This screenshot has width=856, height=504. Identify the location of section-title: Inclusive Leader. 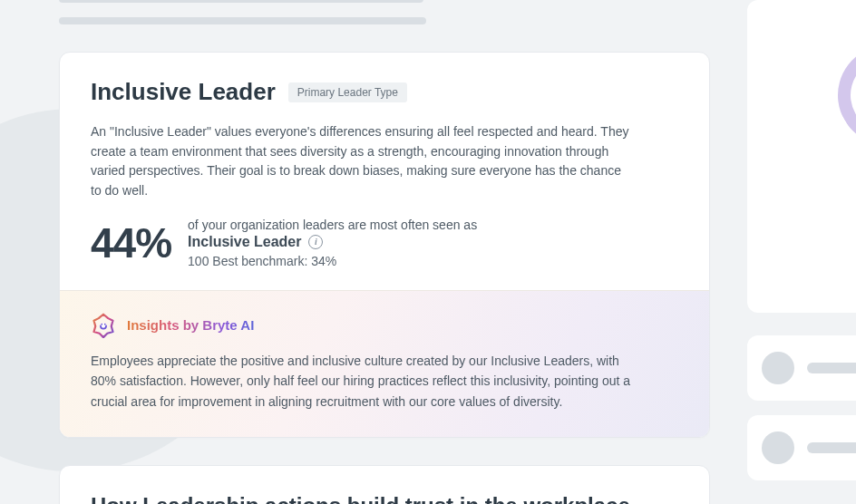
(183, 92).